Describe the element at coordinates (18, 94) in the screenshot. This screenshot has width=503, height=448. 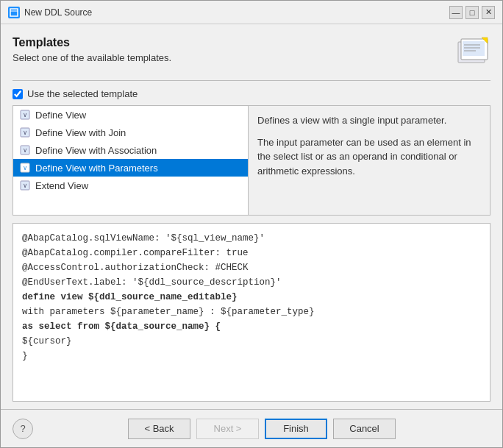
I see `use-template-checkbox` at that location.